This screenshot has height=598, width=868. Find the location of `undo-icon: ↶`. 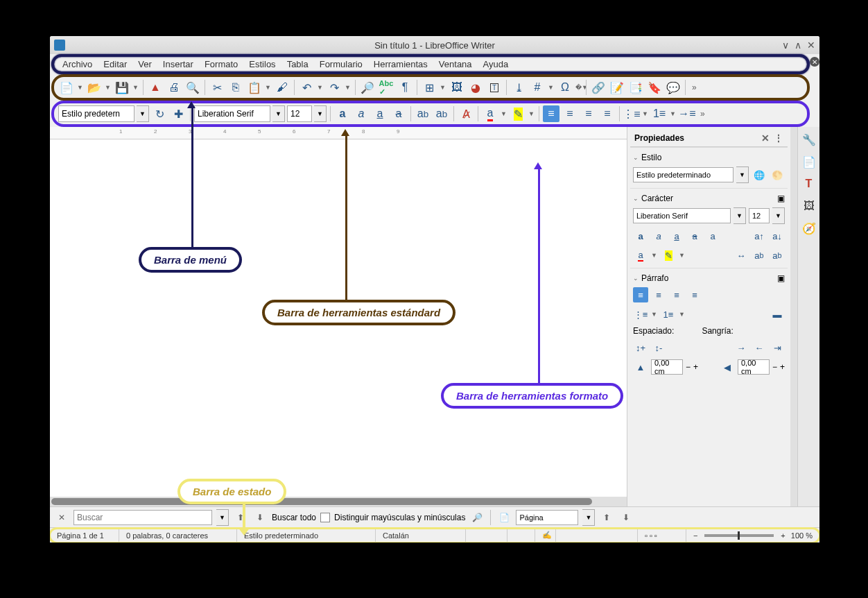

undo-icon: ↶ is located at coordinates (306, 87).